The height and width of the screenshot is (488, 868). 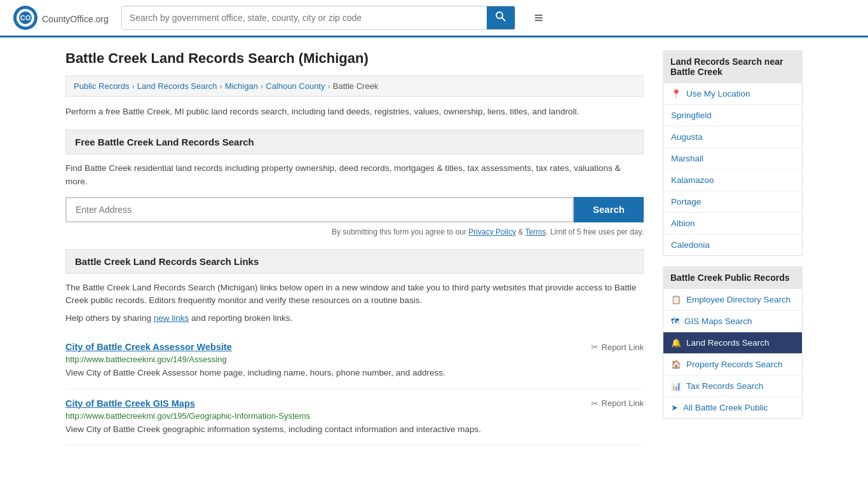 What do you see at coordinates (738, 300) in the screenshot?
I see `employee-dir-label: Employee Directory Search` at bounding box center [738, 300].